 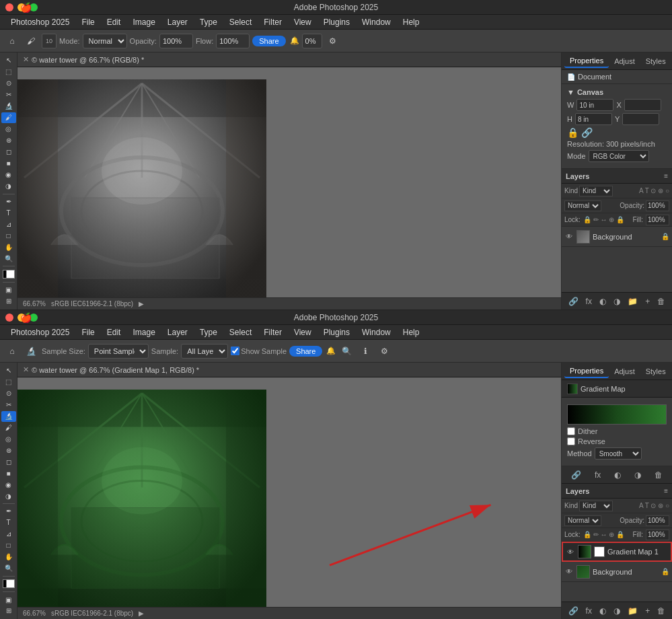 What do you see at coordinates (587, 133) in the screenshot?
I see `top-link-icon2: 🔗` at bounding box center [587, 133].